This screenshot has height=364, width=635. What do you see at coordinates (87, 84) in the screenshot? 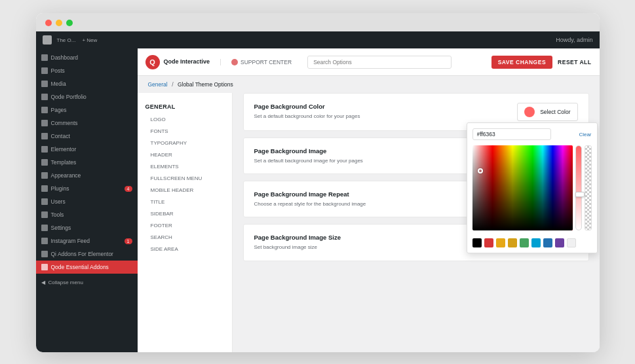
I see `sidebar-item-media: Media` at bounding box center [87, 84].